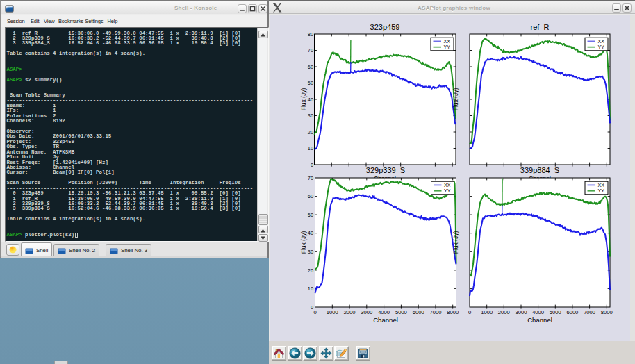 This screenshot has width=635, height=364. Describe the element at coordinates (540, 170) in the screenshot. I see `svg-text: 339p884_S` at that location.